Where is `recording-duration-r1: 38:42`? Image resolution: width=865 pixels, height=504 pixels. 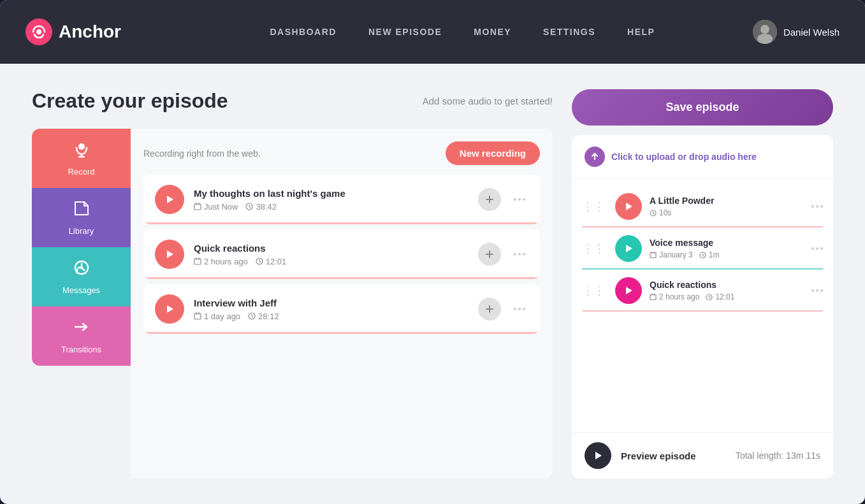
recording-duration-r1: 38:42 is located at coordinates (261, 206).